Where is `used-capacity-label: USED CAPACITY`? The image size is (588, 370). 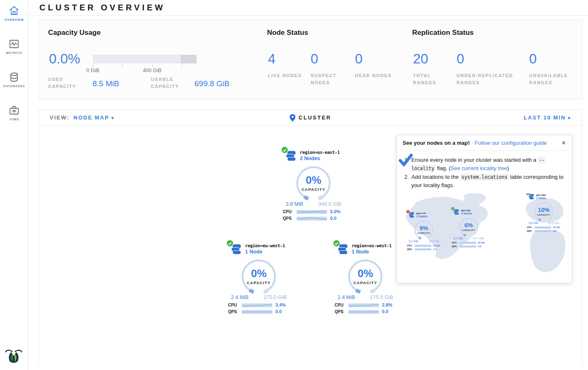
used-capacity-label: USED CAPACITY is located at coordinates (69, 83).